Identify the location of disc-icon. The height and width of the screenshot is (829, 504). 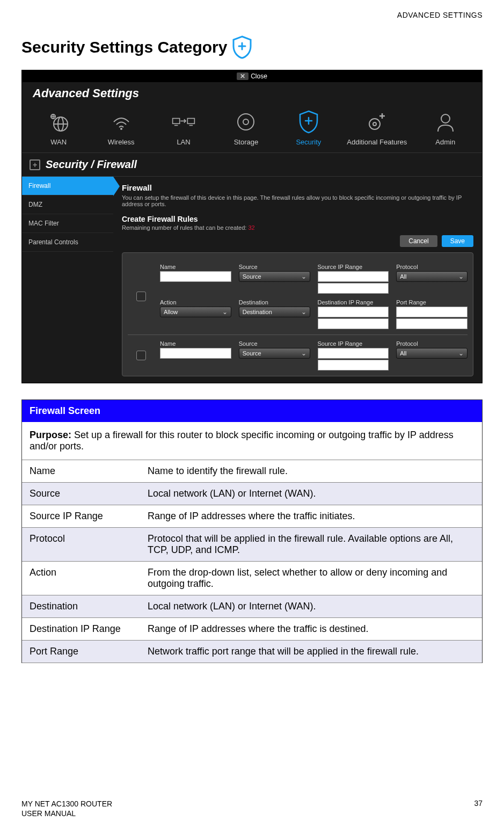
(246, 122).